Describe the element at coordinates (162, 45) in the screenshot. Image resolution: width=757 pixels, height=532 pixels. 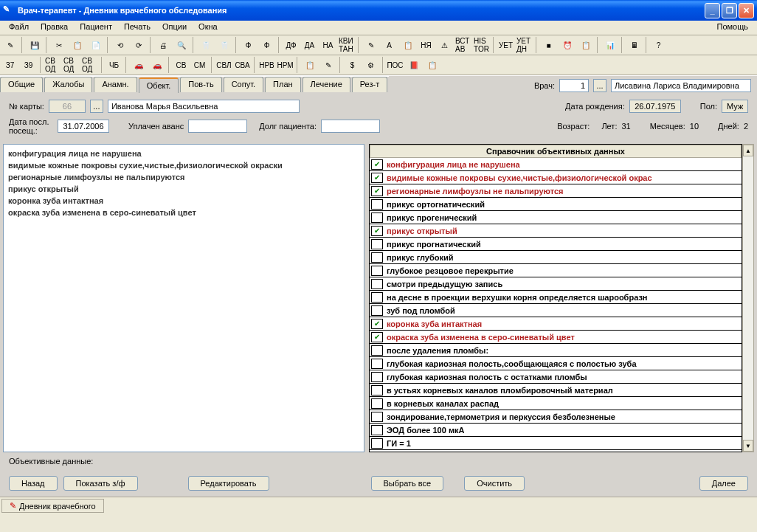
I see `toolbar-button: 🖨` at that location.